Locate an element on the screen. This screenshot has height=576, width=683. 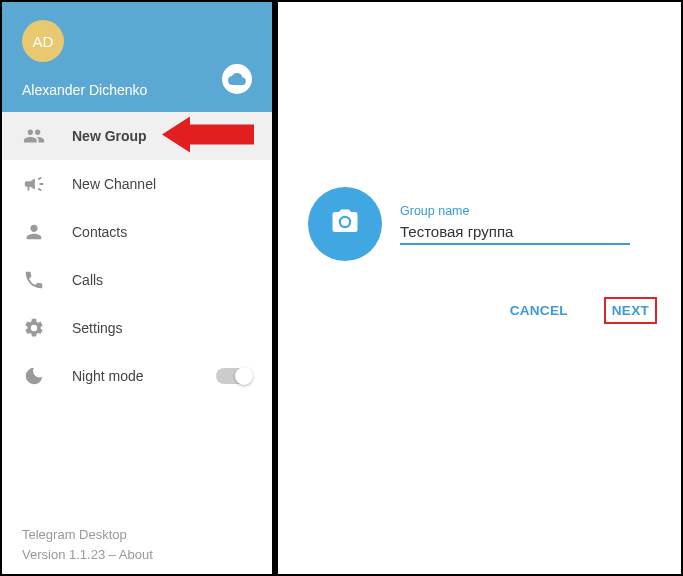
person-icon is located at coordinates (34, 232).